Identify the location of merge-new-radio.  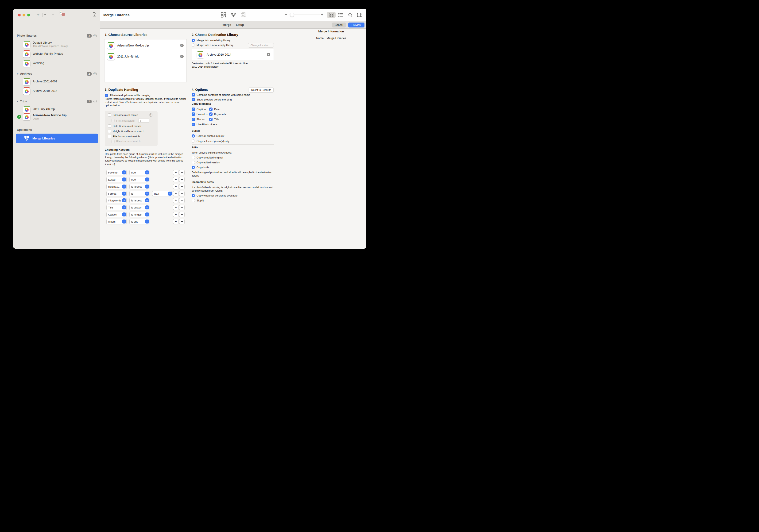
(193, 45).